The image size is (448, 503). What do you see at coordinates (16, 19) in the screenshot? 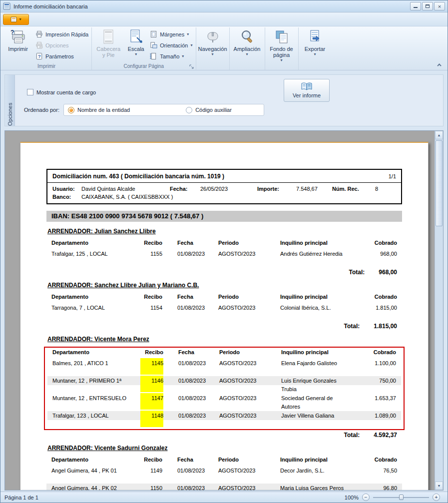
I see `application-menu-button: ▾` at bounding box center [16, 19].